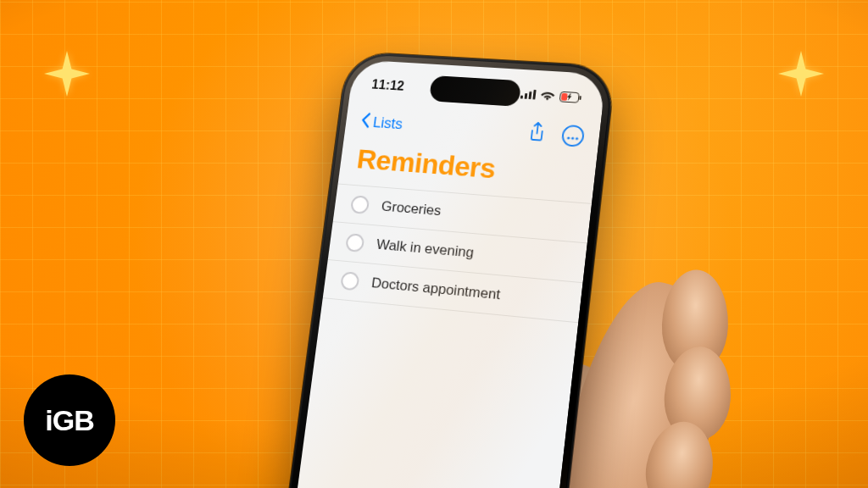 Image resolution: width=868 pixels, height=488 pixels. What do you see at coordinates (436, 290) in the screenshot?
I see `reminder-label: Doctors appointment` at bounding box center [436, 290].